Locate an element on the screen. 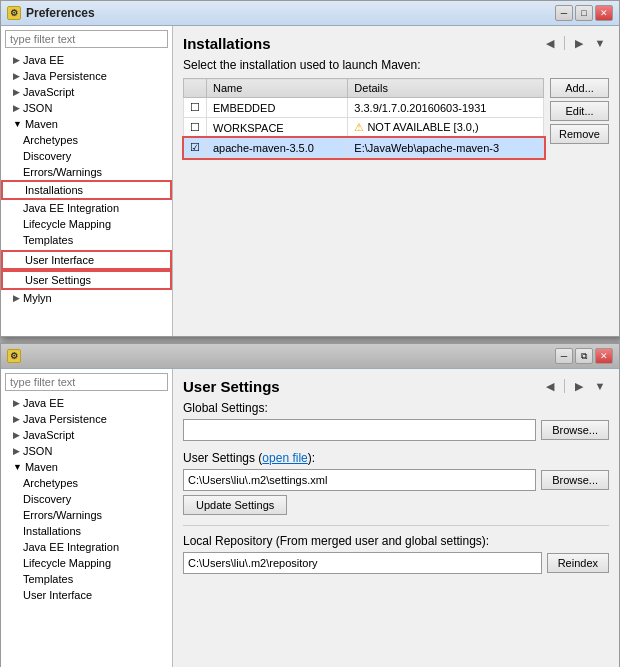 The image size is (620, 667). tree-item2-installations: Installations is located at coordinates (86, 531).